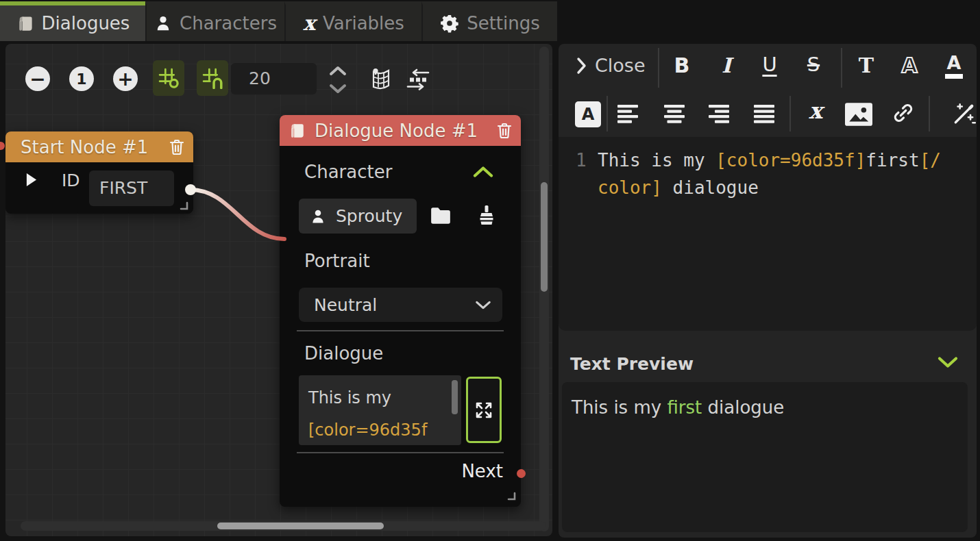 The width and height of the screenshot is (980, 541). Describe the element at coordinates (418, 79) in the screenshot. I see `arrange-nodes-icon` at that location.